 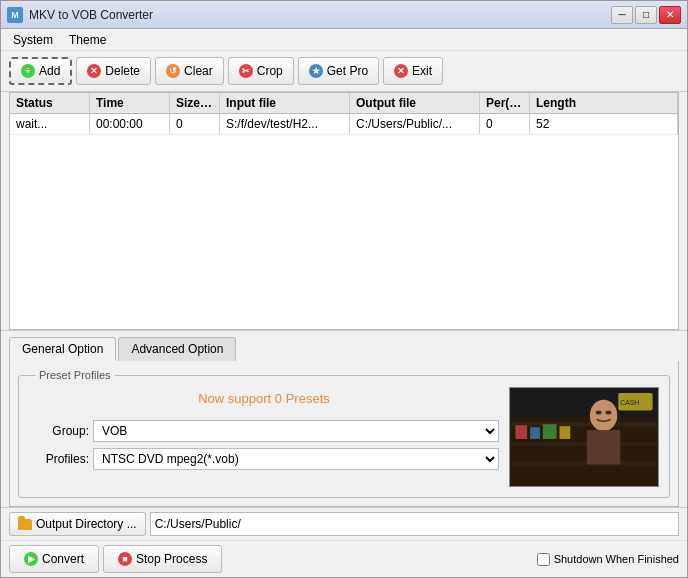 I want to click on shutdown-label: Shutdown When Finished, so click(x=616, y=559).